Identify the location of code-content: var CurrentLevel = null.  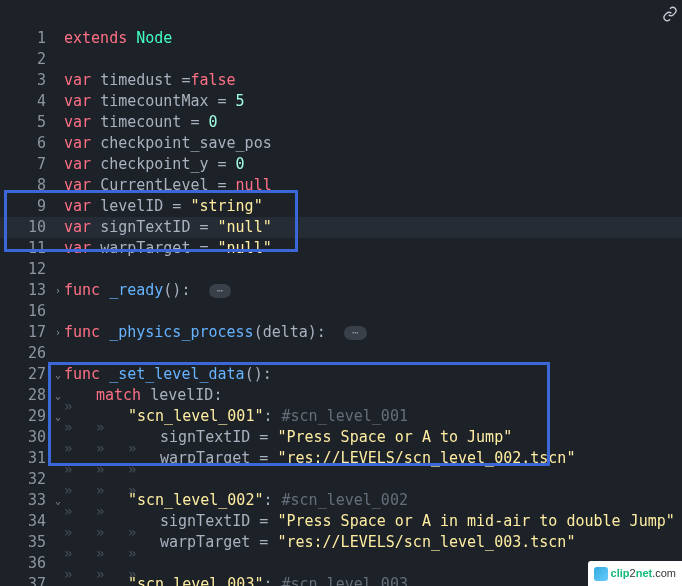
(373, 186).